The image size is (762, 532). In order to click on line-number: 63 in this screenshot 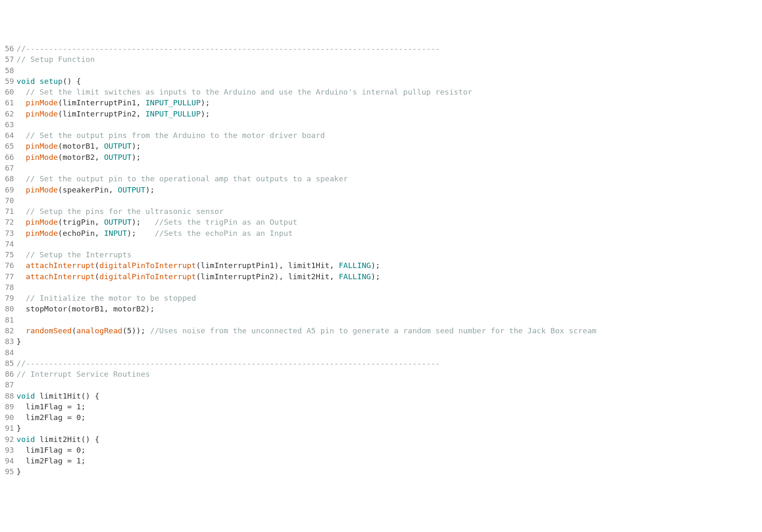, I will do `click(7, 125)`.